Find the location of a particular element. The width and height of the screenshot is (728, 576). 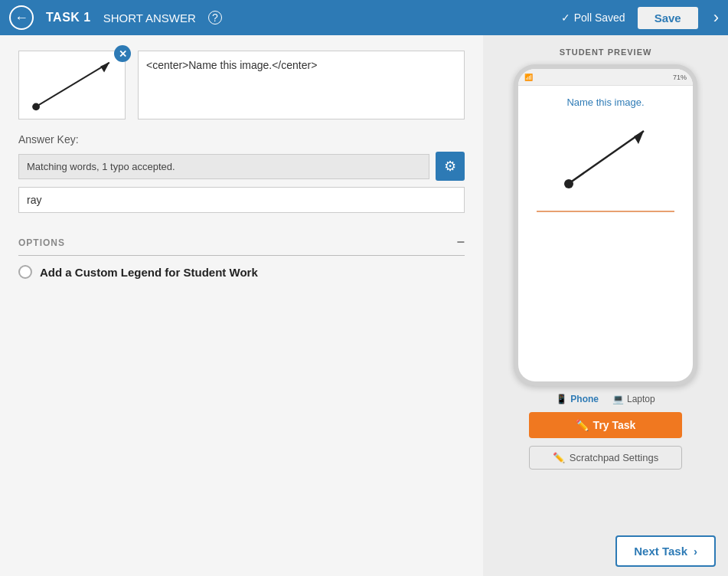

save-button: Save is located at coordinates (668, 18).